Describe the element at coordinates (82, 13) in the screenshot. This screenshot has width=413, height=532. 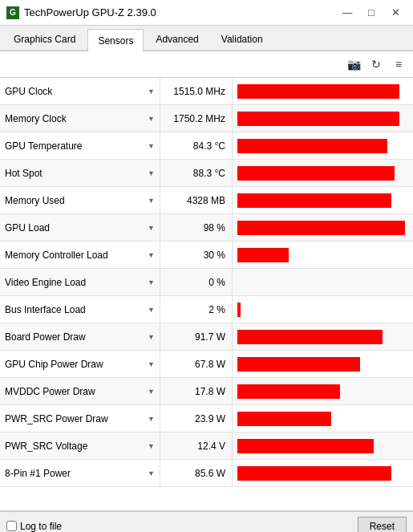
I see `title-bar-left: G TechPowerUp GPU-Z 2.39.0` at that location.